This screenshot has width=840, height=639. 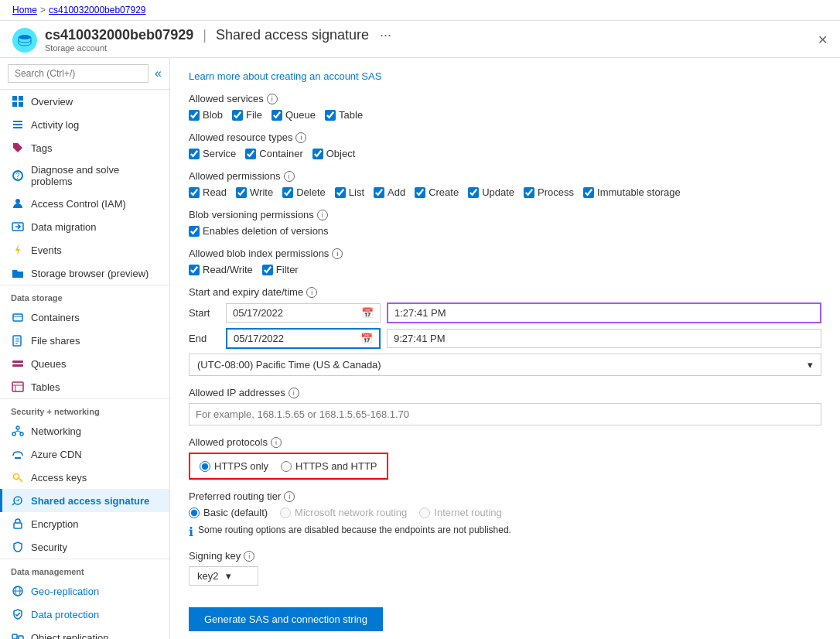 I want to click on sidebar-item-object-replication: Object replication, so click(x=85, y=633).